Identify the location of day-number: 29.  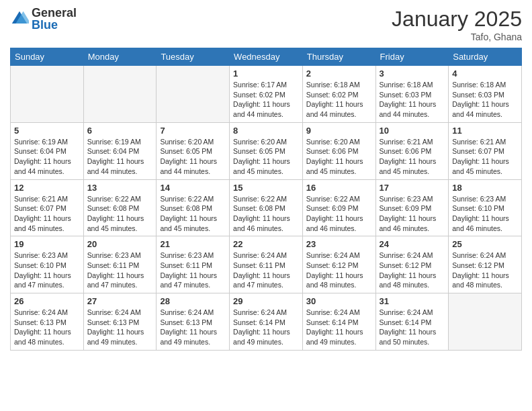
(266, 301).